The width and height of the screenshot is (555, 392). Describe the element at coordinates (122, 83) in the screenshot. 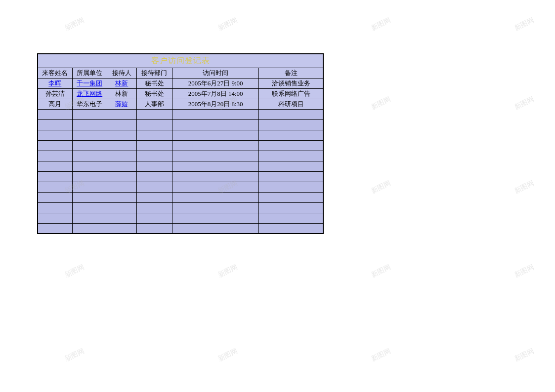

I see `receiver-link: 林新` at that location.